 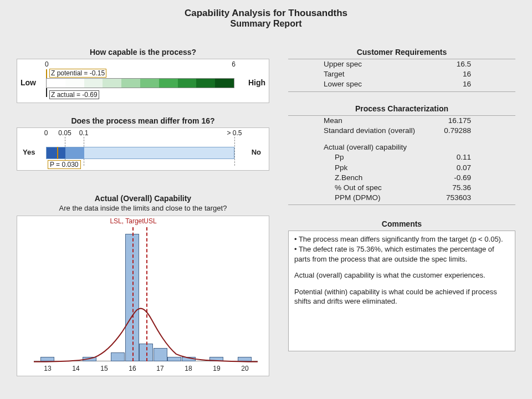 I want to click on mean-row: Mean16.175, so click(x=402, y=121).